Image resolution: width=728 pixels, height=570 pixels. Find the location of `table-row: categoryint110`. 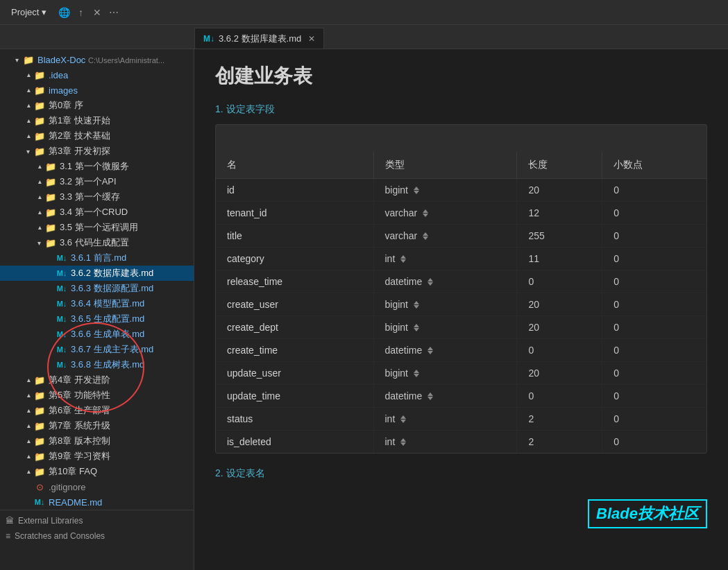

table-row: categoryint110 is located at coordinates (461, 259).